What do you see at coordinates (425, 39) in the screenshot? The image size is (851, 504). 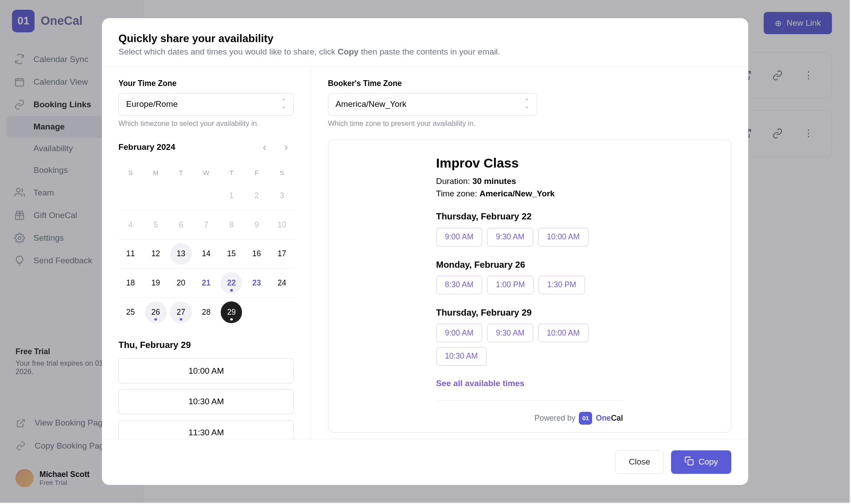 I see `modal-title: Quickly share your availability` at bounding box center [425, 39].